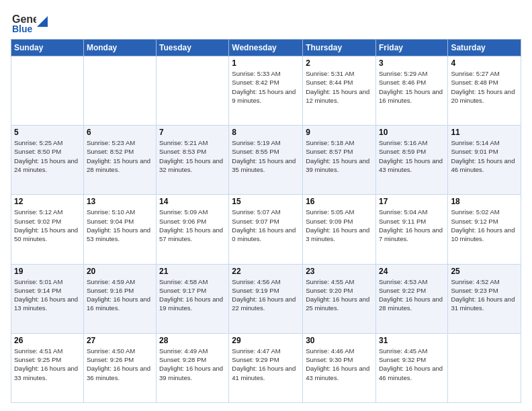 This screenshot has height=411, width=532. What do you see at coordinates (120, 48) in the screenshot?
I see `col-monday: Monday` at bounding box center [120, 48].